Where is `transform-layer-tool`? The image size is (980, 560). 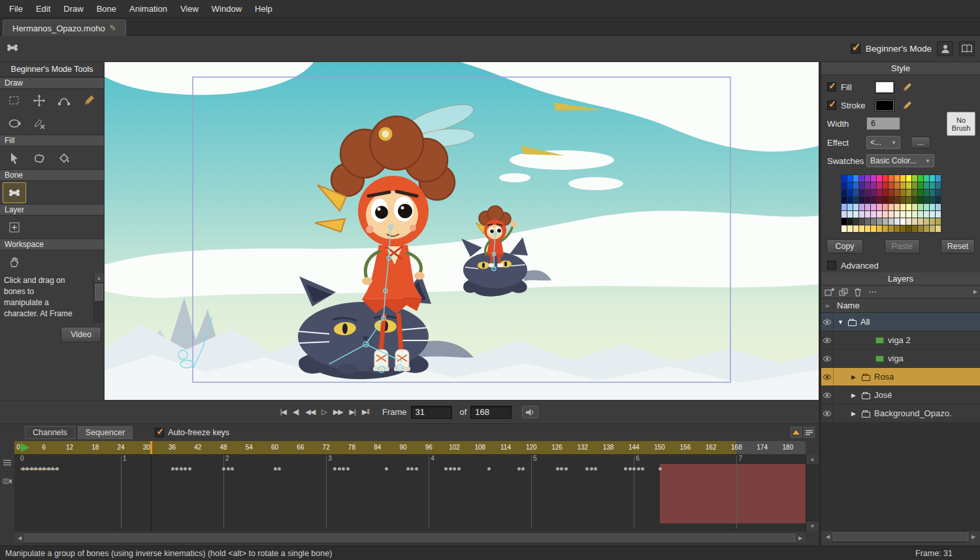
transform-layer-tool is located at coordinates (14, 227).